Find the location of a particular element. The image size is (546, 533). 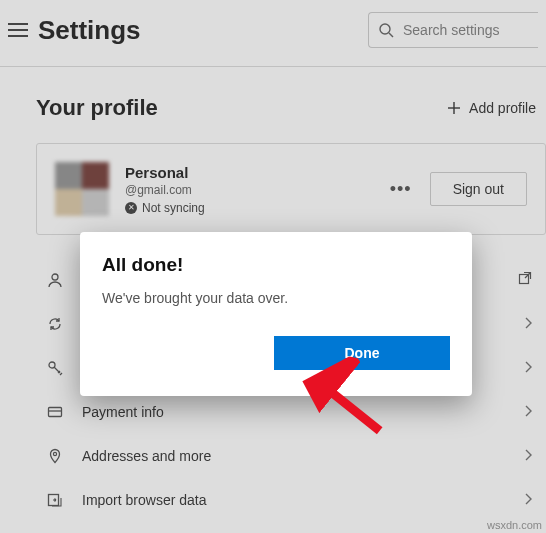

menu-label: Payment info is located at coordinates (123, 412).